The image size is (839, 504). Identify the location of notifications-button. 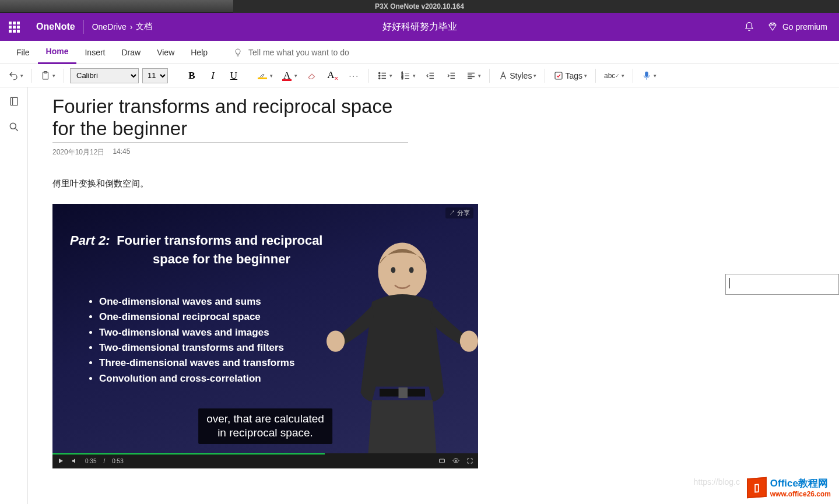
(749, 27).